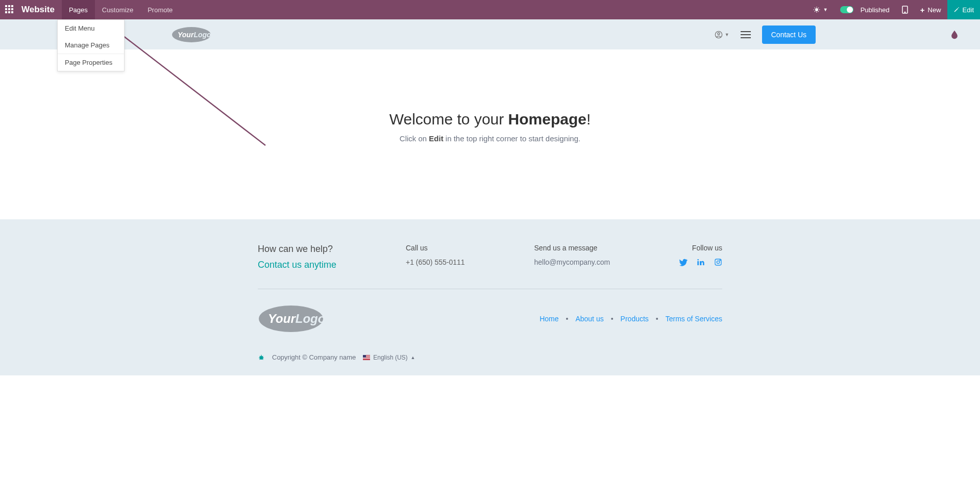 The height and width of the screenshot is (483, 980). I want to click on footer-link-home: Home, so click(549, 319).